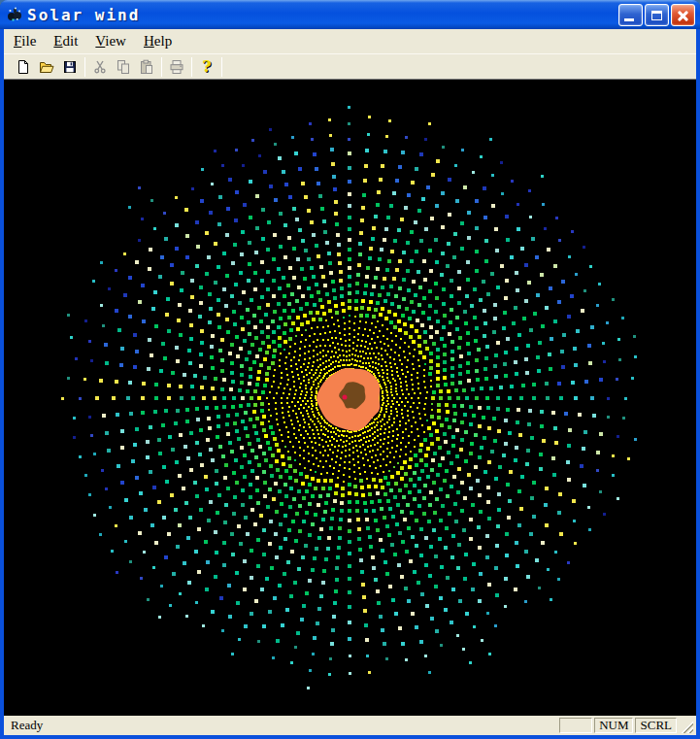 The image size is (700, 739). Describe the element at coordinates (350, 66) in the screenshot. I see `toolbar: ?` at that location.